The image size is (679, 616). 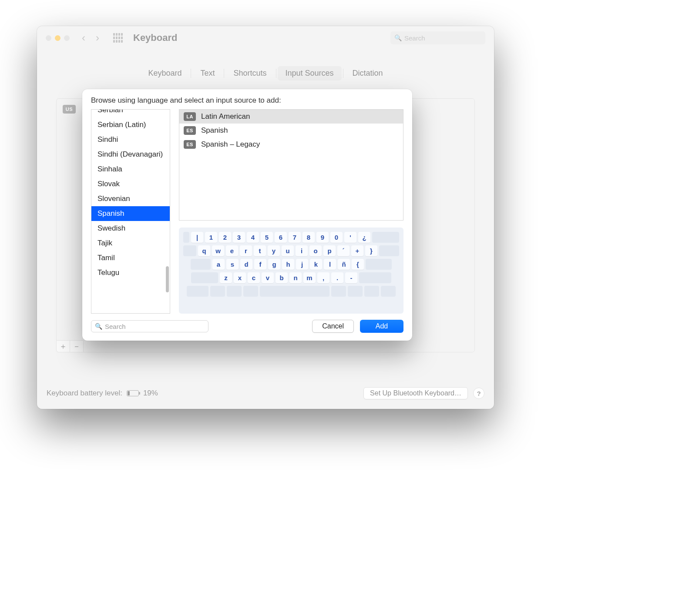 What do you see at coordinates (240, 278) in the screenshot?
I see `key: x` at bounding box center [240, 278].